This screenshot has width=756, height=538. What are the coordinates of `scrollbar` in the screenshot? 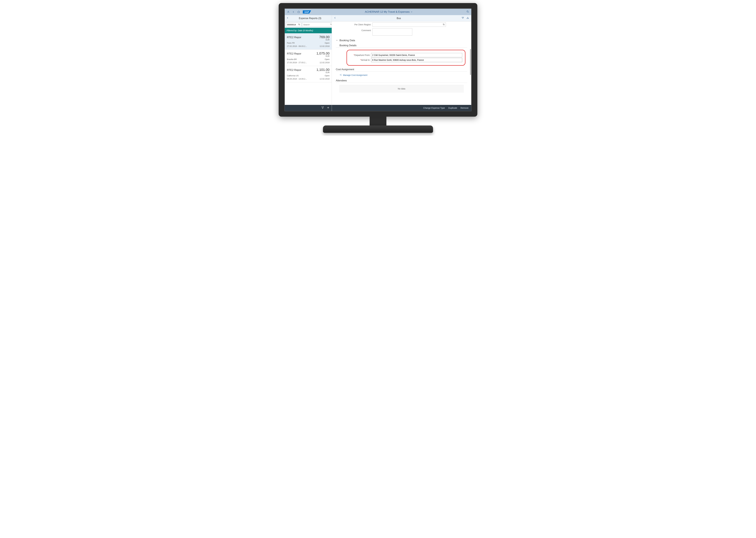 It's located at (471, 62).